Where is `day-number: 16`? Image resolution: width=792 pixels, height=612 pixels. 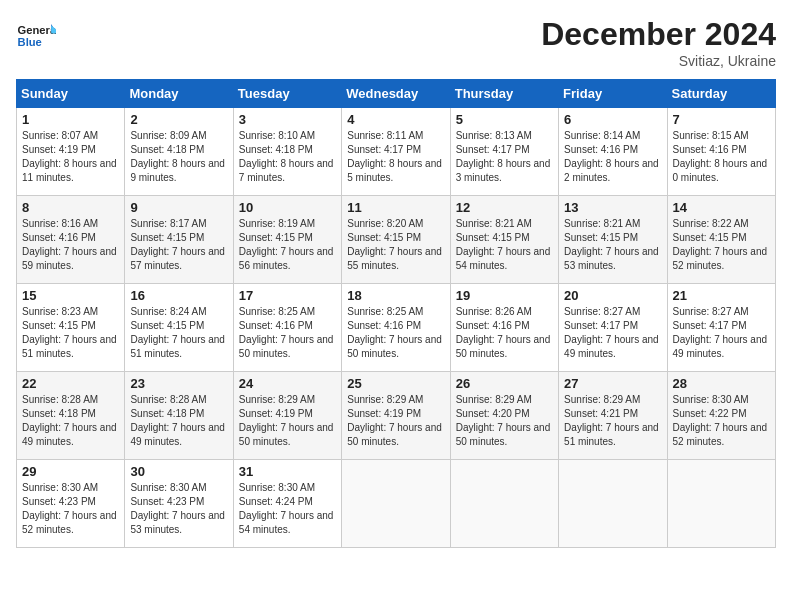
day-number: 16 is located at coordinates (178, 296).